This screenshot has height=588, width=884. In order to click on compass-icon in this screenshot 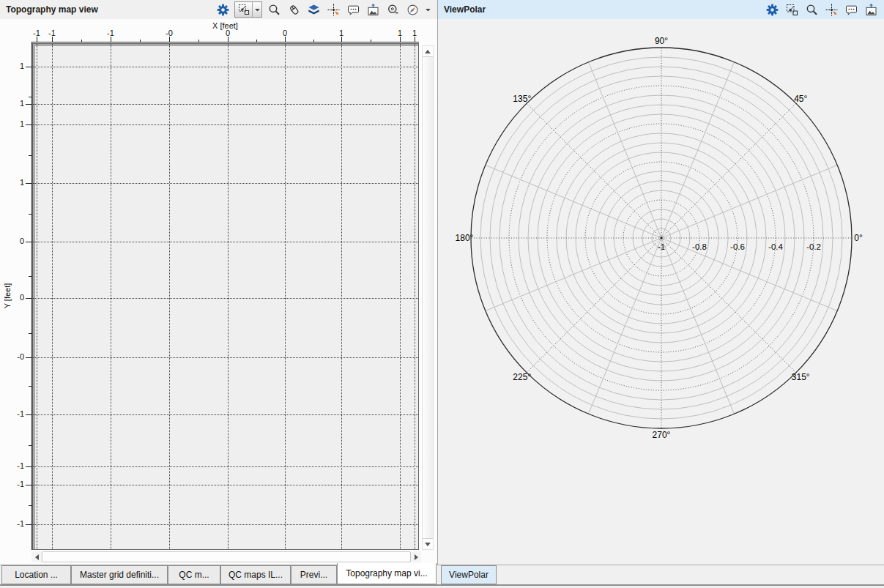, I will do `click(413, 10)`.